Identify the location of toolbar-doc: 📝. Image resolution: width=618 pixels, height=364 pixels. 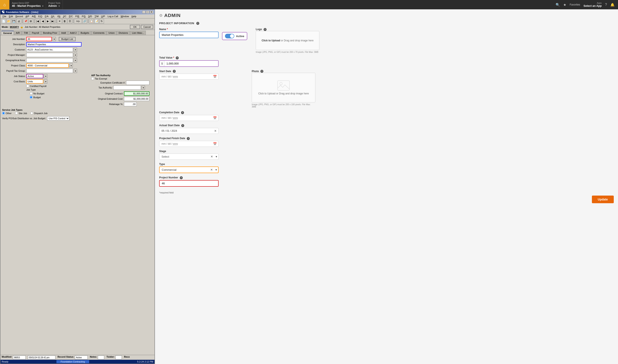
(97, 21).